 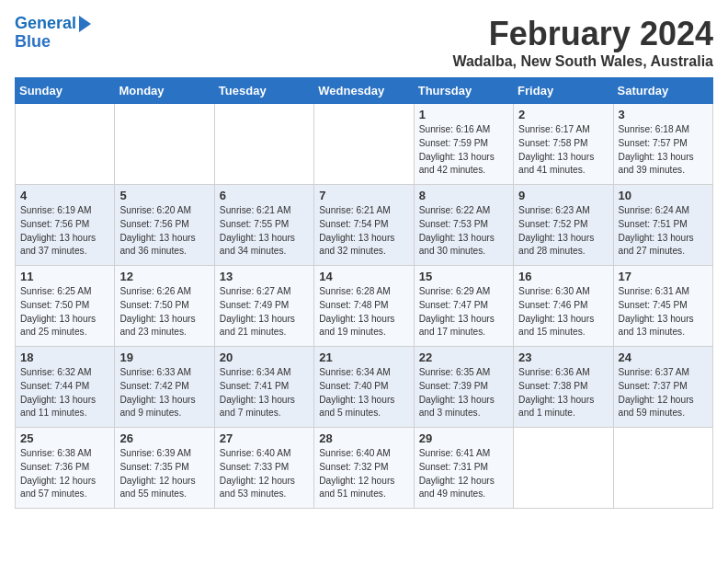 What do you see at coordinates (165, 225) in the screenshot?
I see `calendar-cell: 5Sunrise: 6:20 AMSunset: 7:56 PMDaylight…` at bounding box center [165, 225].